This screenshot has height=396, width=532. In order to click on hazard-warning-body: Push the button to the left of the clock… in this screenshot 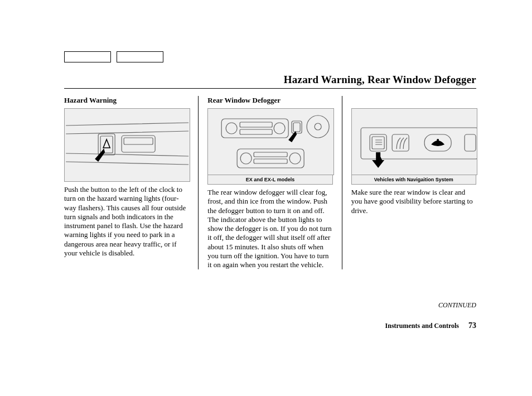, I will do `click(127, 221)`.